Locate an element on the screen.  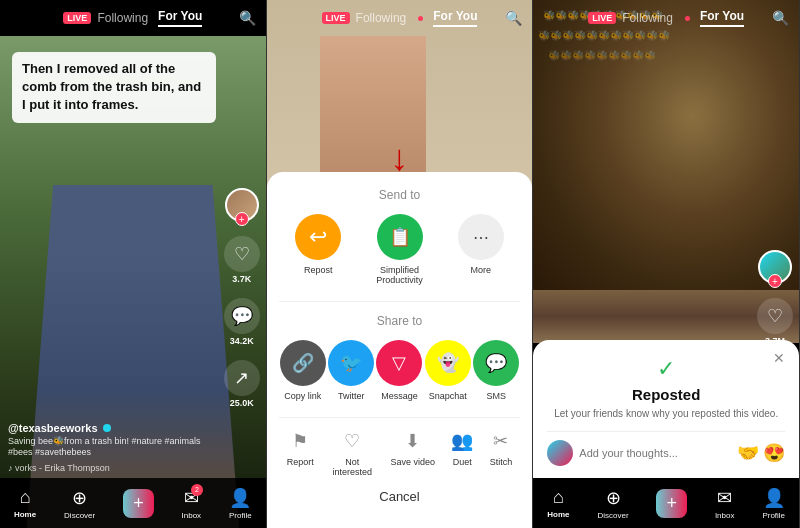
nav-home: ⌂ Home is located at coordinates (25, 503).